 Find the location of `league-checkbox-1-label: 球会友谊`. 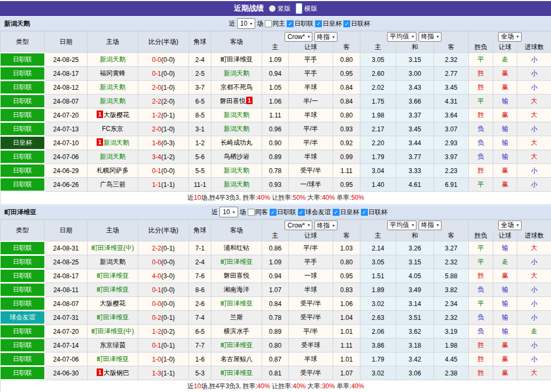

league-checkbox-1-label: 球会友谊 is located at coordinates (318, 213).